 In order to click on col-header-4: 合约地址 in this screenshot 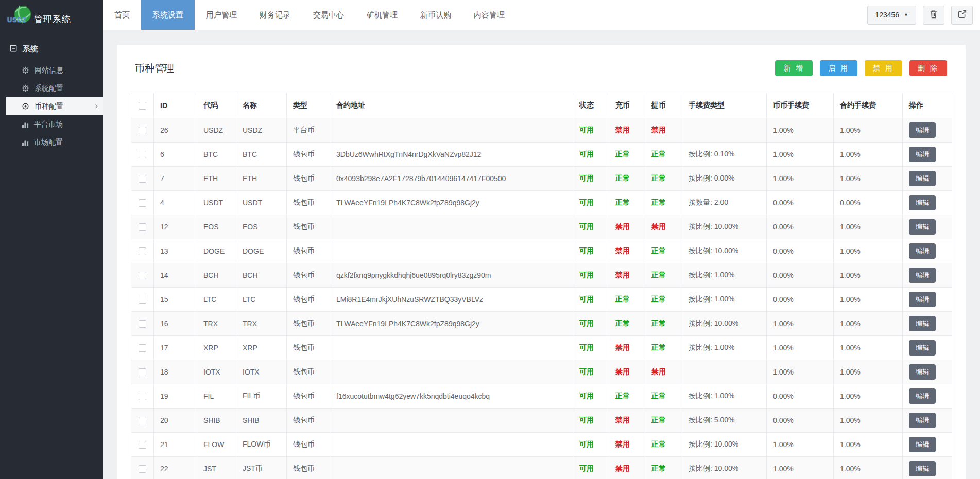, I will do `click(452, 106)`.